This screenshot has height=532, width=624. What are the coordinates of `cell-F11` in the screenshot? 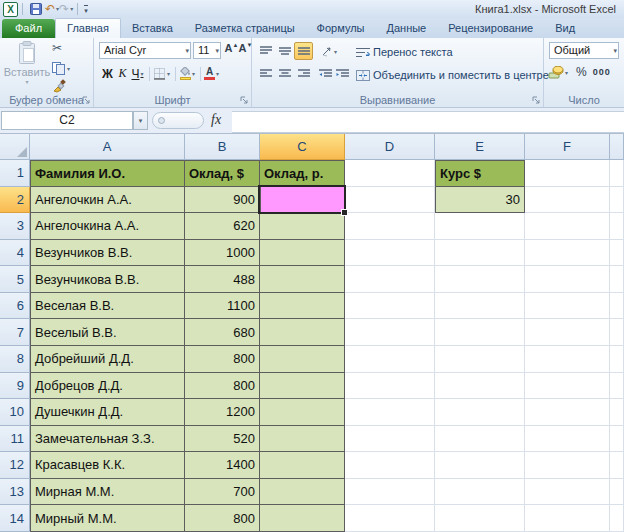 It's located at (568, 440).